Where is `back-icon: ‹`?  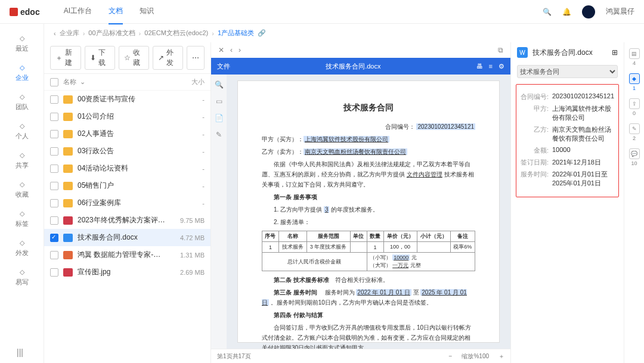
back-icon: ‹ is located at coordinates (55, 33).